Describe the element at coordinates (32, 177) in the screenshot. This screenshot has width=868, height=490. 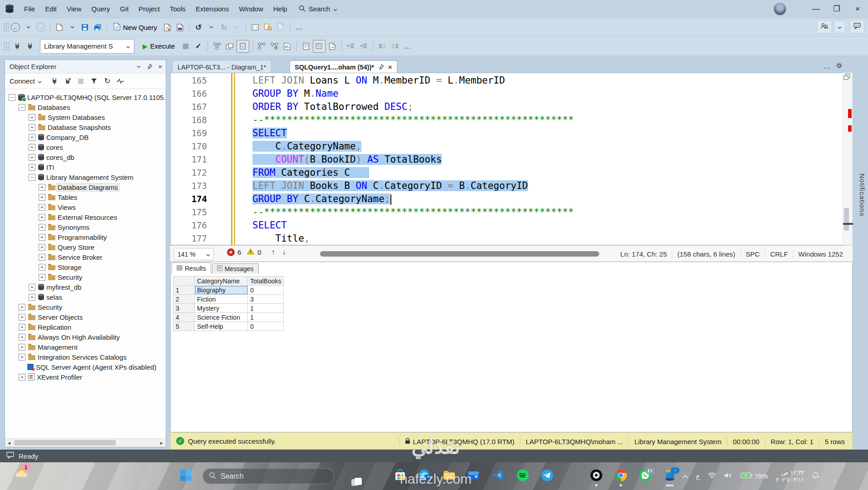
I see `tree-expander: −` at that location.